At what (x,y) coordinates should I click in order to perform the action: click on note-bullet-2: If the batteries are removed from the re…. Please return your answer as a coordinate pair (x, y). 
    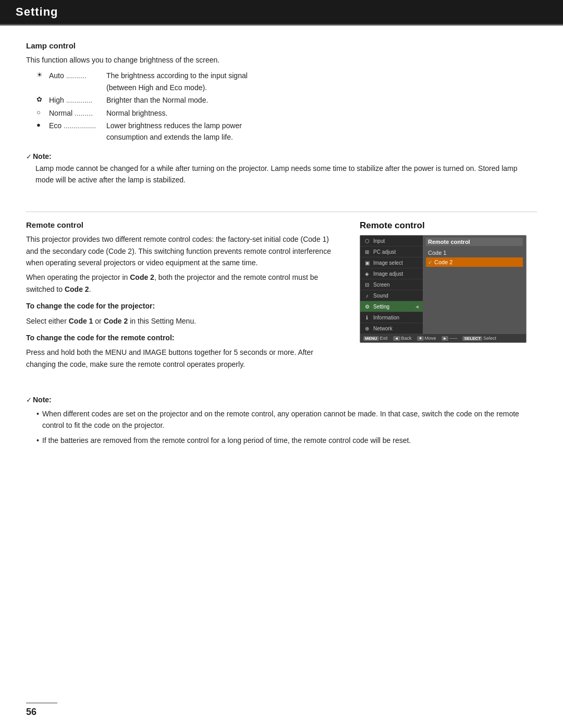
    Looking at the image, I should click on (287, 440).